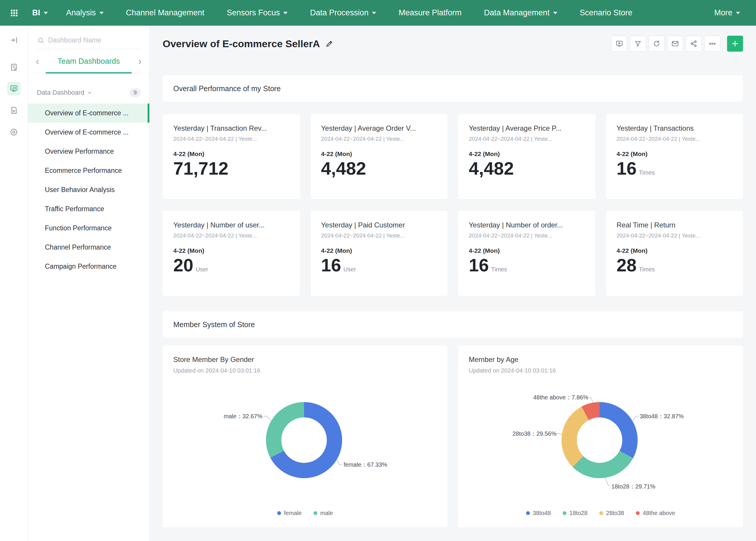 This screenshot has height=541, width=756. I want to click on search-input, so click(94, 40).